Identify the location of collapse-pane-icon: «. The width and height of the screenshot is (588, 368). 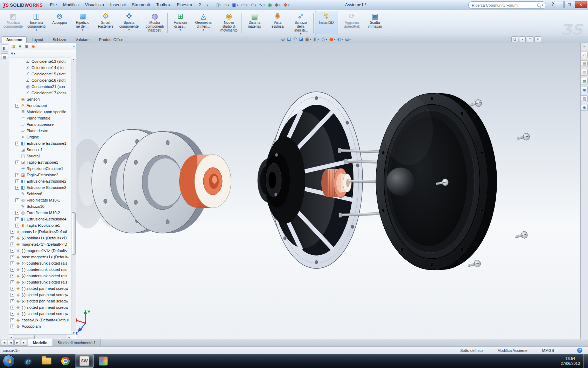
(584, 46).